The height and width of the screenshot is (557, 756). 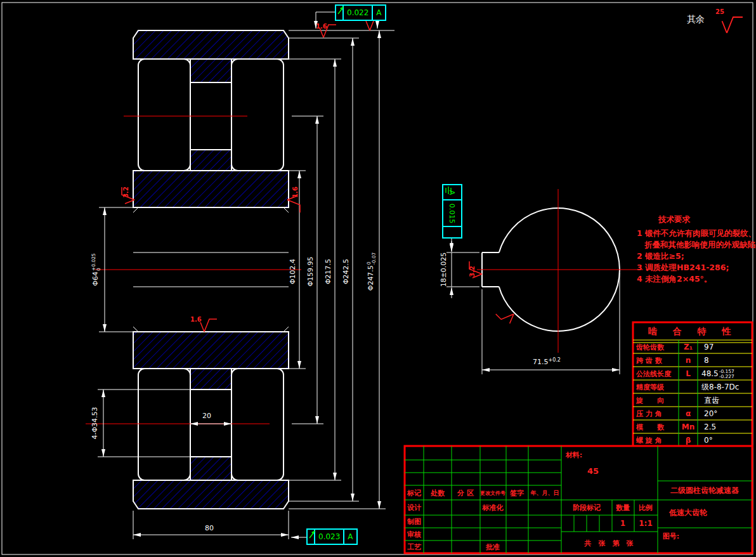 I want to click on dim-bore: Φ64+0.0250, so click(x=96, y=269).